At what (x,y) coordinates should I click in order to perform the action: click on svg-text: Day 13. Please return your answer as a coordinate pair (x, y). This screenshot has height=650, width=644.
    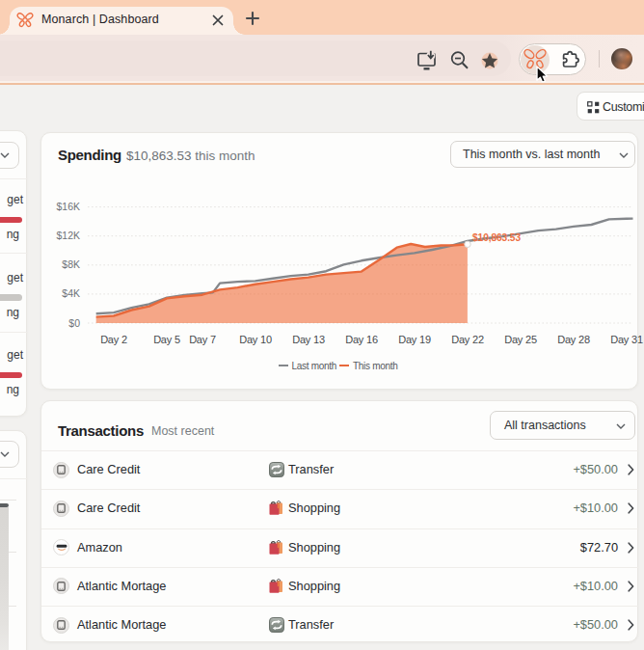
    Looking at the image, I should click on (309, 339).